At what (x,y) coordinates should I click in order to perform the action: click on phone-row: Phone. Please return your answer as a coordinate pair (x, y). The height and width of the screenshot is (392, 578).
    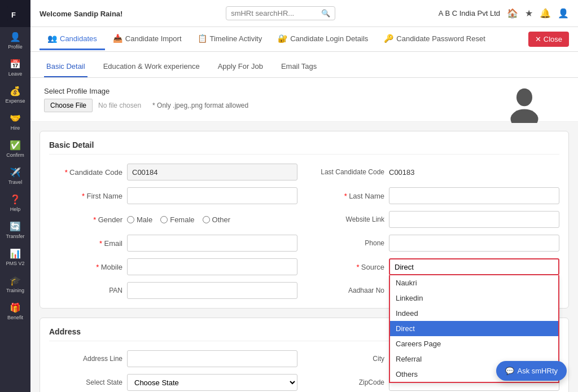
    Looking at the image, I should click on (435, 243).